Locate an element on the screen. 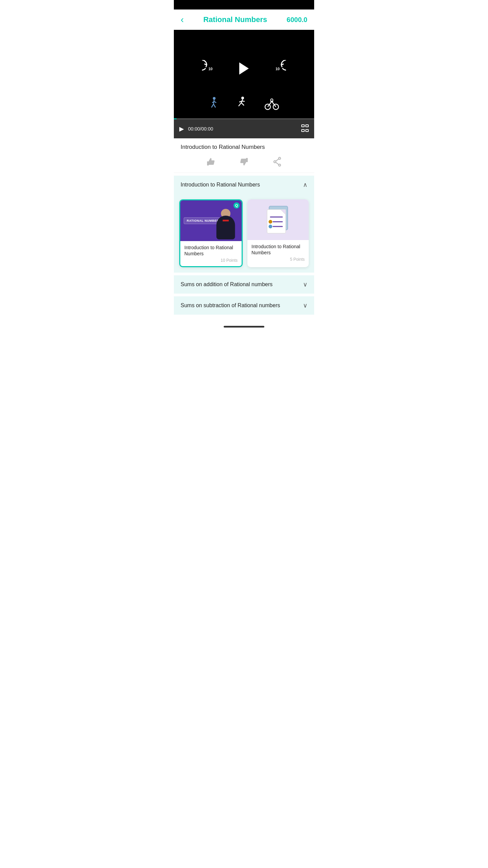  walk-speed-button is located at coordinates (214, 104).